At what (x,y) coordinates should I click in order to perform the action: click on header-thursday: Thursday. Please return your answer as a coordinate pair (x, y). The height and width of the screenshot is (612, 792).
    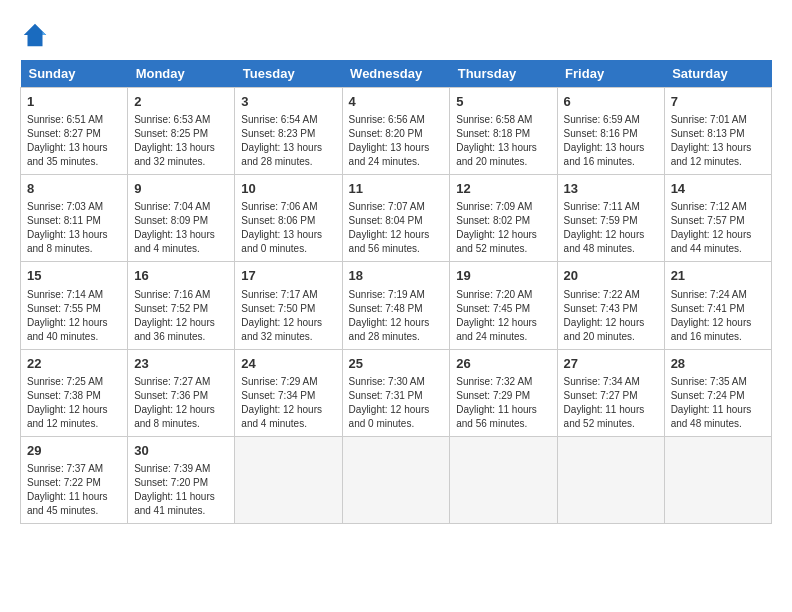
    Looking at the image, I should click on (504, 74).